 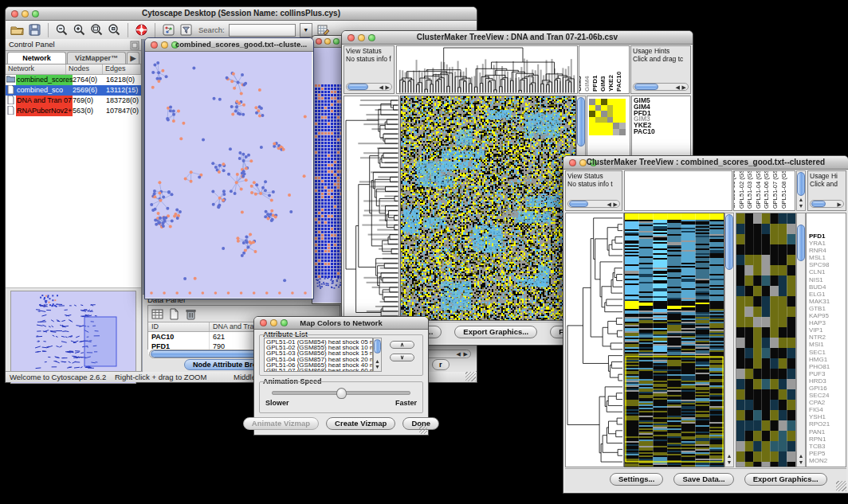 I want to click on tab-fragment: r, so click(x=441, y=365).